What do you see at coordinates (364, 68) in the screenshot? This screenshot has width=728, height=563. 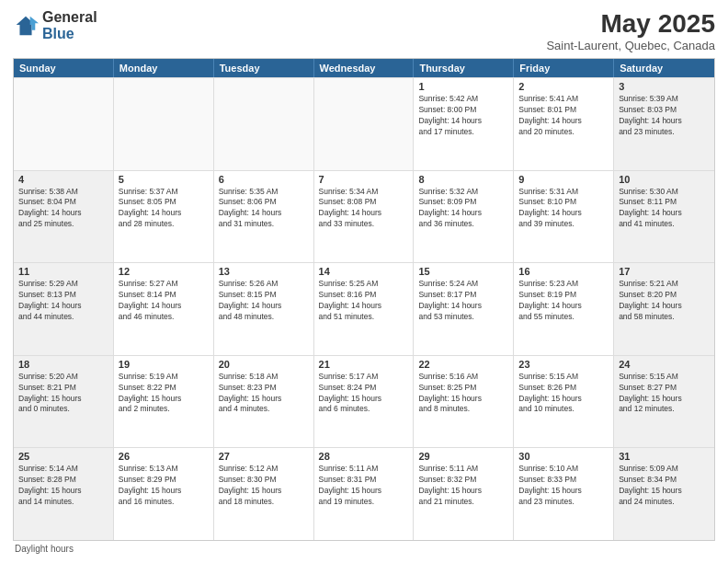 I see `calendar-header: SundayMondayTuesdayWednesdayThursdayFrid…` at bounding box center [364, 68].